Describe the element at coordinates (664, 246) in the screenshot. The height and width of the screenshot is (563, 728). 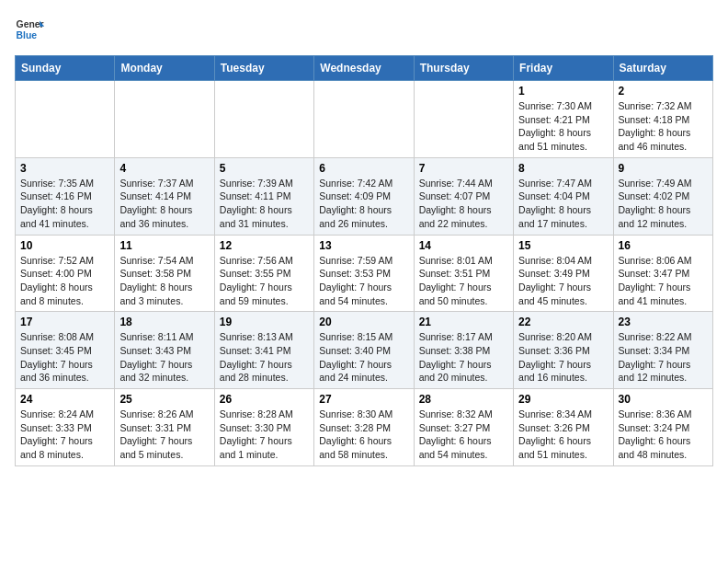
I see `day-number: 16` at that location.